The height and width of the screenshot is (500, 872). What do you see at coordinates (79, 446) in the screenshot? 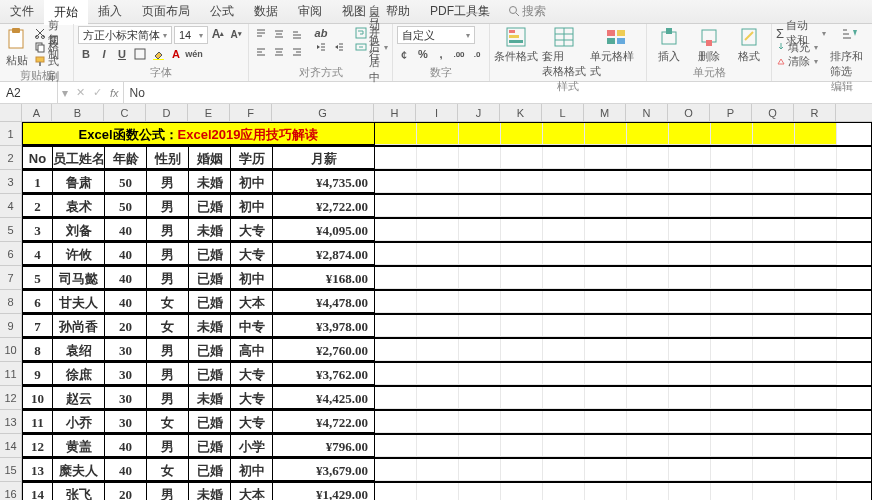
I see `table-cell: 黄盖` at bounding box center [79, 446].